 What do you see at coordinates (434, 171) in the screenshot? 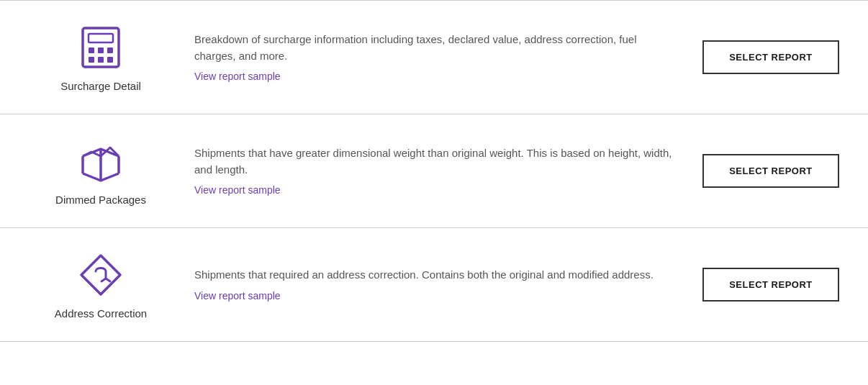
I see `dimmed-packages-description: Shipments that have greater dimensional …` at bounding box center [434, 171].